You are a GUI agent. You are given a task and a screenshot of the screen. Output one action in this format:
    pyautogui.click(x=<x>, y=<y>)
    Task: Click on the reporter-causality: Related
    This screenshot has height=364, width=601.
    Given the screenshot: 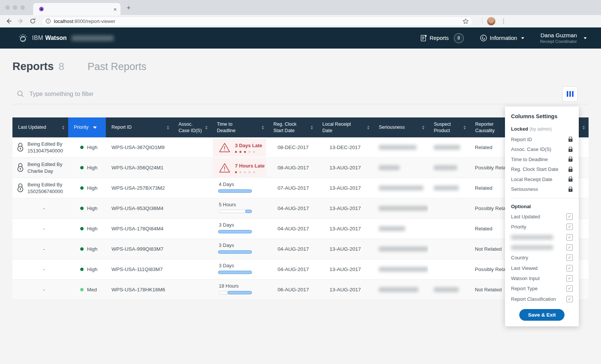 What is the action you would take?
    pyautogui.click(x=484, y=188)
    